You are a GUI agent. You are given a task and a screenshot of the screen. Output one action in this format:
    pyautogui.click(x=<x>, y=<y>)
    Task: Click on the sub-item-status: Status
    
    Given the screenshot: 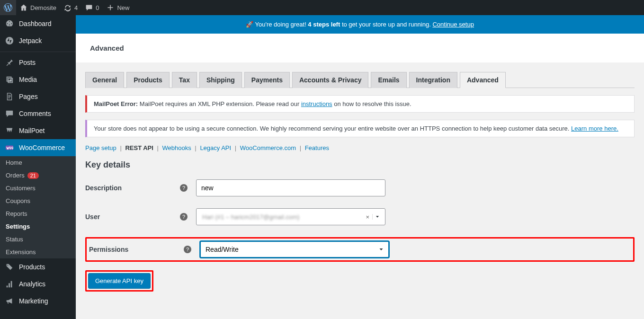 What is the action you would take?
    pyautogui.click(x=38, y=239)
    